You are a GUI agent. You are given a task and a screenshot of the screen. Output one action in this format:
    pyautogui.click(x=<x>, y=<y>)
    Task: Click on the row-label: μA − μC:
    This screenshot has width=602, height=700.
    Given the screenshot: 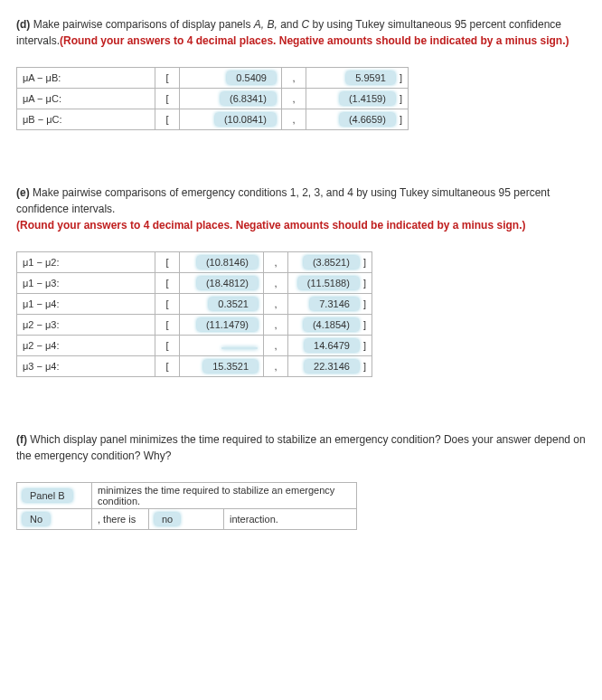 What is the action you would take?
    pyautogui.click(x=87, y=99)
    